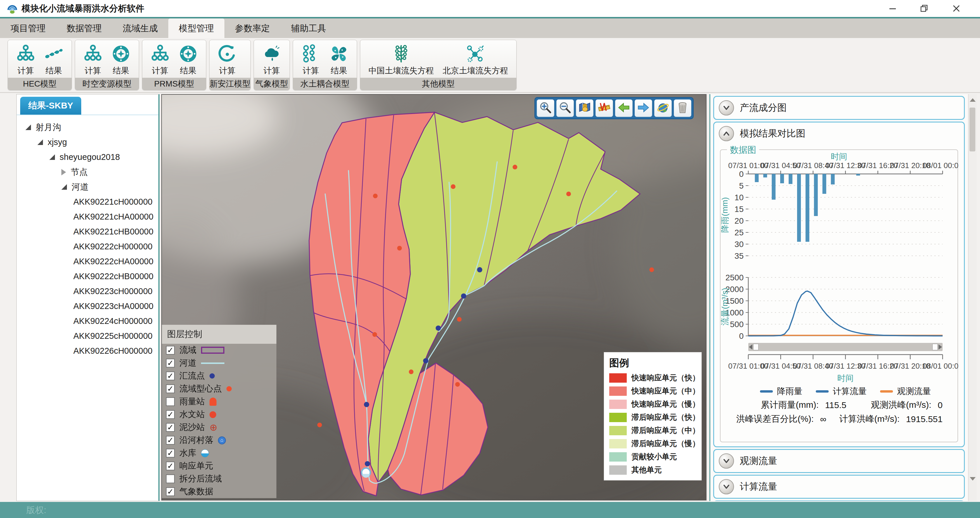 The height and width of the screenshot is (518, 980). Describe the element at coordinates (839, 108) in the screenshot. I see `section-header: 产流成分图` at that location.